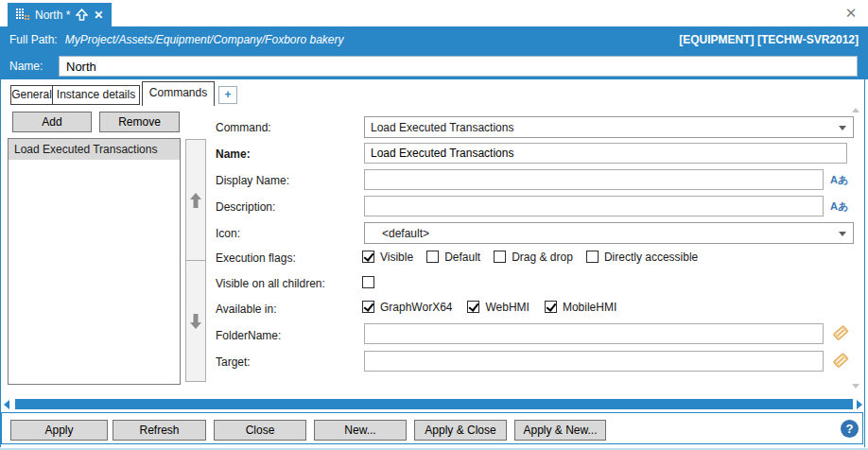  Describe the element at coordinates (233, 154) in the screenshot. I see `command-name-label: Name:` at that location.